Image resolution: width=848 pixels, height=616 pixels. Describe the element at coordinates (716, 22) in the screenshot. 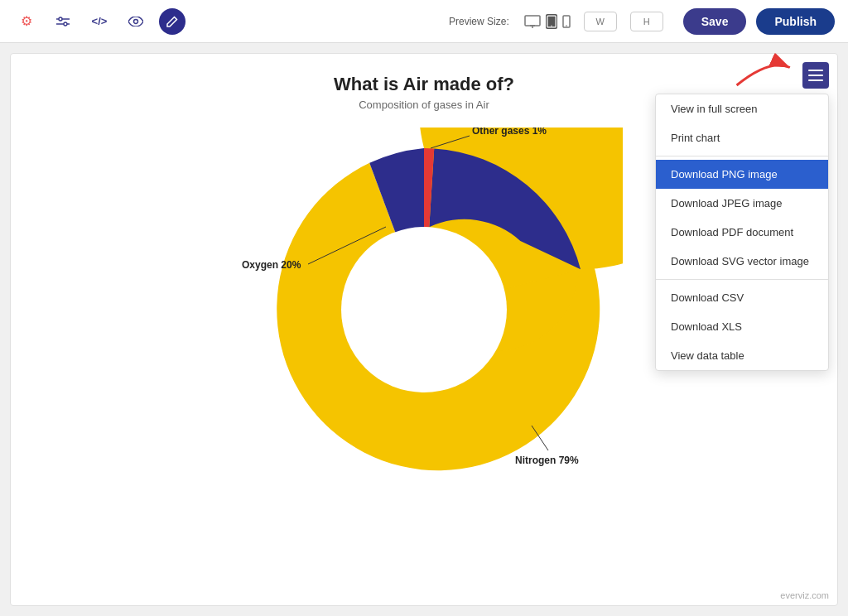

I see `save-button: Save` at that location.